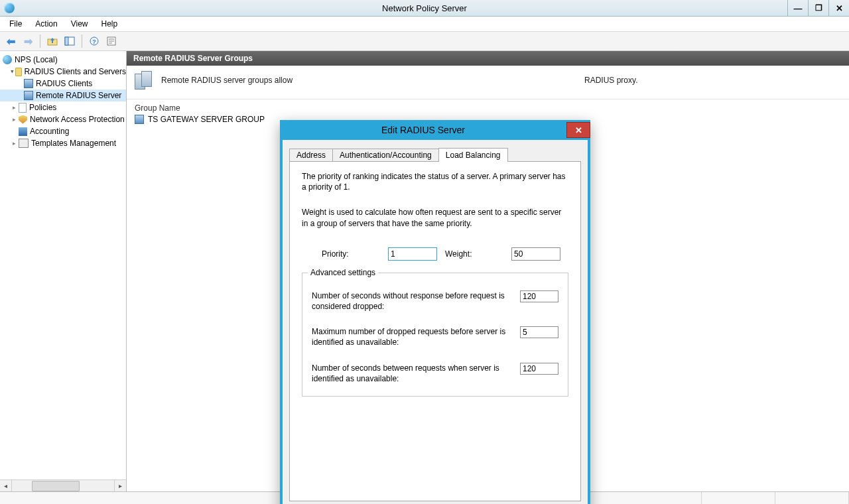 Image resolution: width=849 pixels, height=504 pixels. Describe the element at coordinates (7, 60) in the screenshot. I see `globe-icon` at that location.